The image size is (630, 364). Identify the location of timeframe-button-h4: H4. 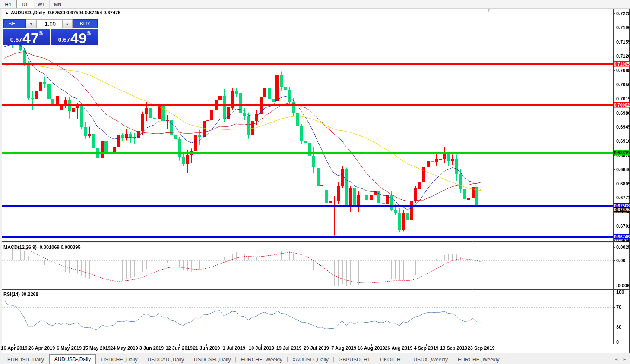
(8, 4).